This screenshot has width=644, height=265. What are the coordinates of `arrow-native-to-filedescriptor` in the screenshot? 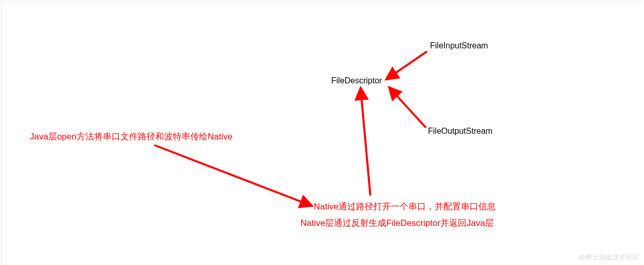 It's located at (366, 145).